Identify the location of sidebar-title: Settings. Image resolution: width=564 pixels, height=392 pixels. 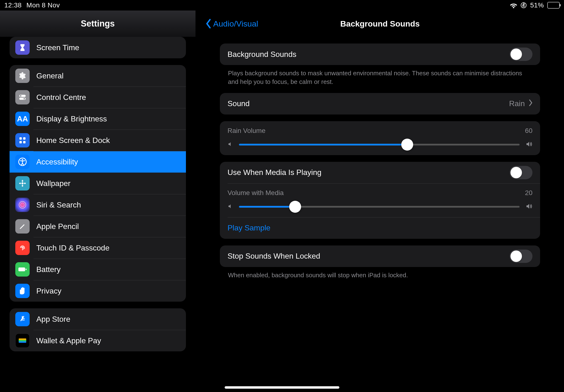
(98, 24).